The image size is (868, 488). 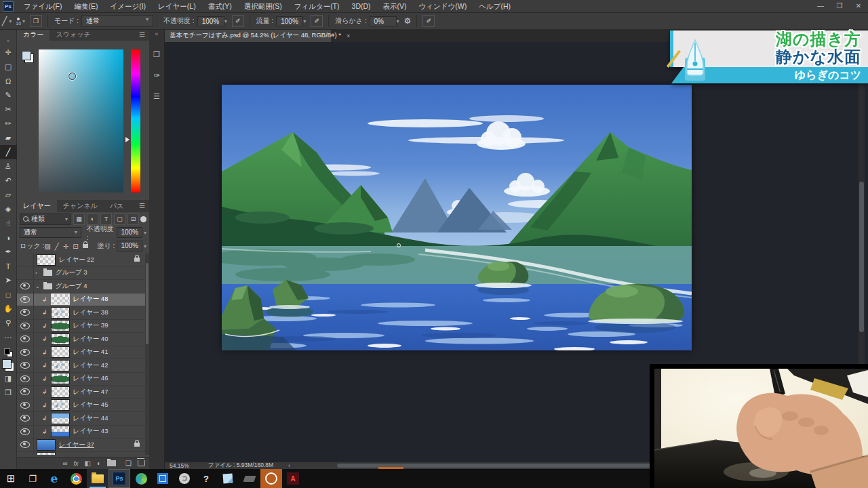 What do you see at coordinates (11, 479) in the screenshot?
I see `start-button: ⊞` at bounding box center [11, 479].